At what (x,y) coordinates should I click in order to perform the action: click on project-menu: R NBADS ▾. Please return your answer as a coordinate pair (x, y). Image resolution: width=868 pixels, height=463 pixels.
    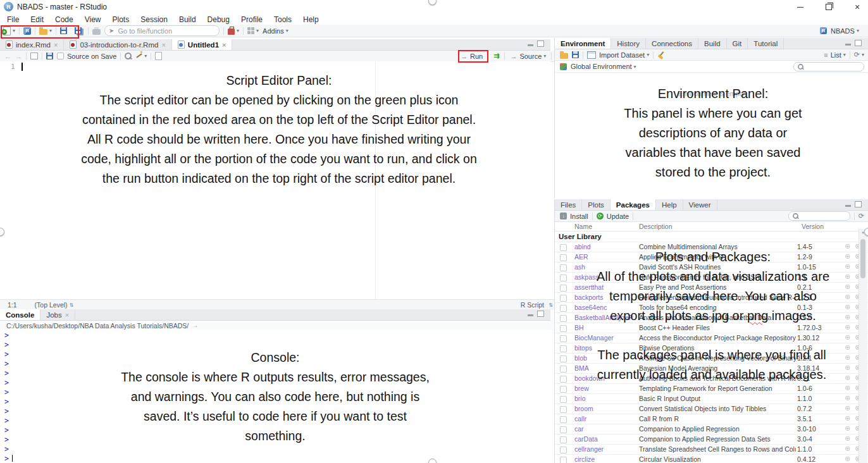
    Looking at the image, I should click on (840, 30).